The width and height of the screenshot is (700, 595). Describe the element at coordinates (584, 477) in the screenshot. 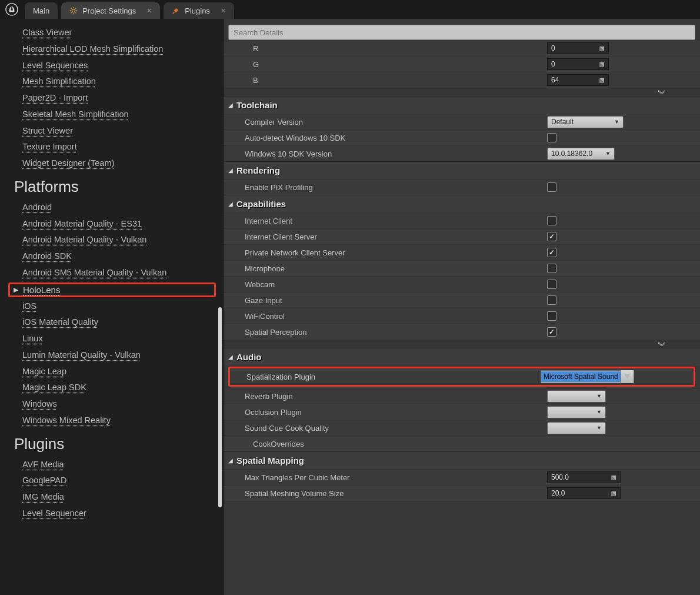

I see `max-triangles-input: 500.0` at that location.